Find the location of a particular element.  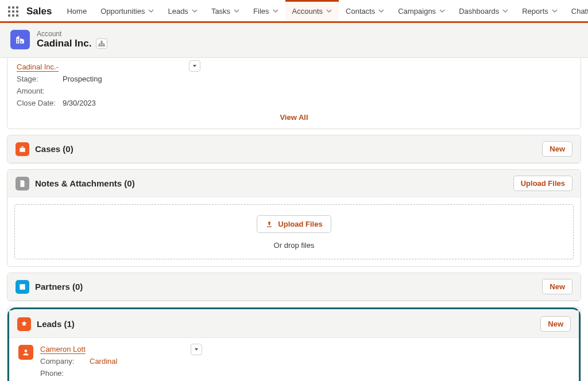

nav-files: Files is located at coordinates (265, 11).